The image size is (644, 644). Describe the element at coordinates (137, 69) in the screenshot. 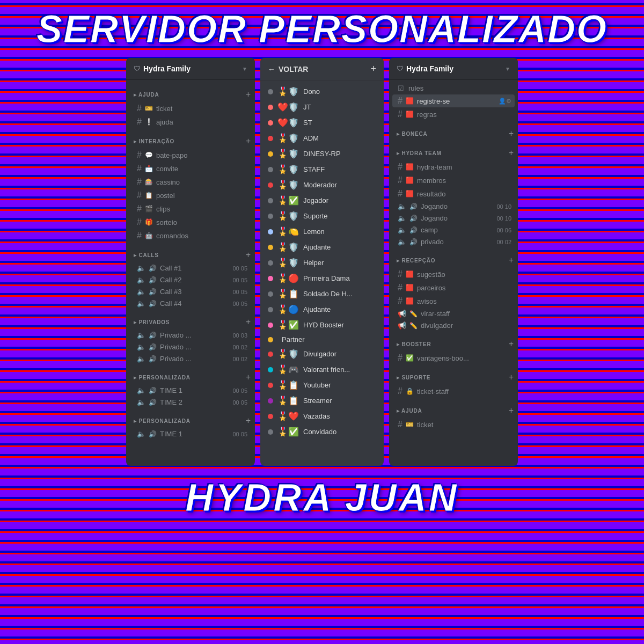

I see `shield-icon: 🛡` at that location.